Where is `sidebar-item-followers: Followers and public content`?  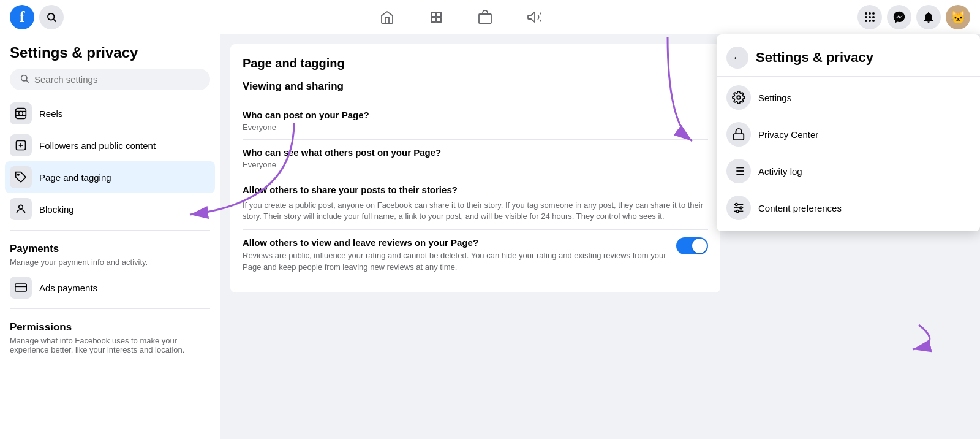
sidebar-item-followers: Followers and public content is located at coordinates (110, 145).